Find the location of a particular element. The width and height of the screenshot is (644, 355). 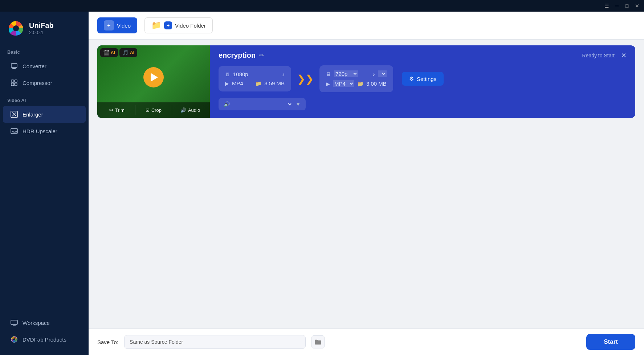

ai-video-badge: 🎬 AI is located at coordinates (109, 53).